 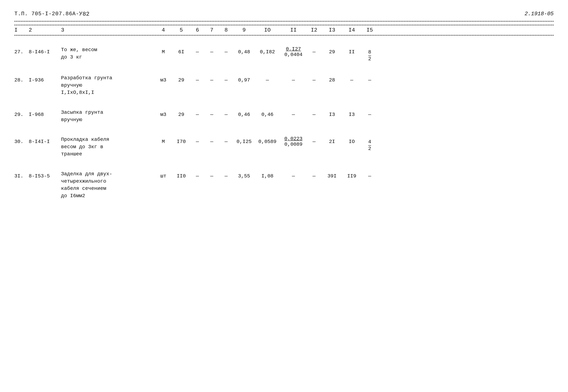 What do you see at coordinates (226, 175) in the screenshot?
I see `row-31-col8: —` at bounding box center [226, 175].